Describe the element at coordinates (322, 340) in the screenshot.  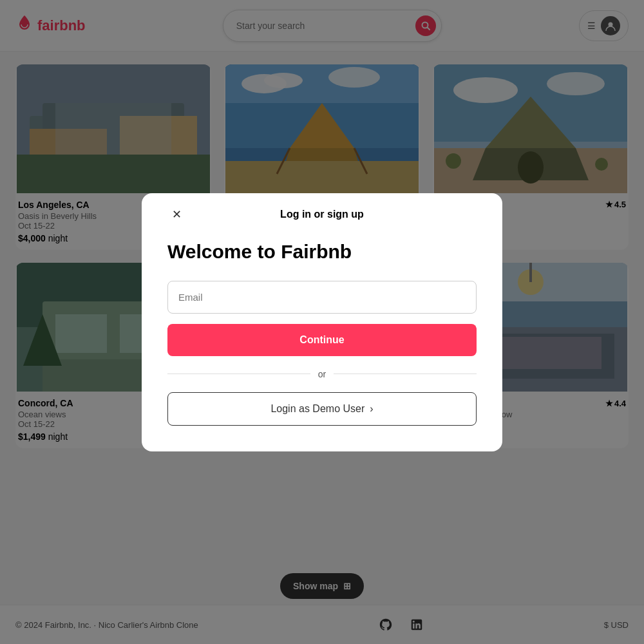
I see `continue-label: Continue` at that location.